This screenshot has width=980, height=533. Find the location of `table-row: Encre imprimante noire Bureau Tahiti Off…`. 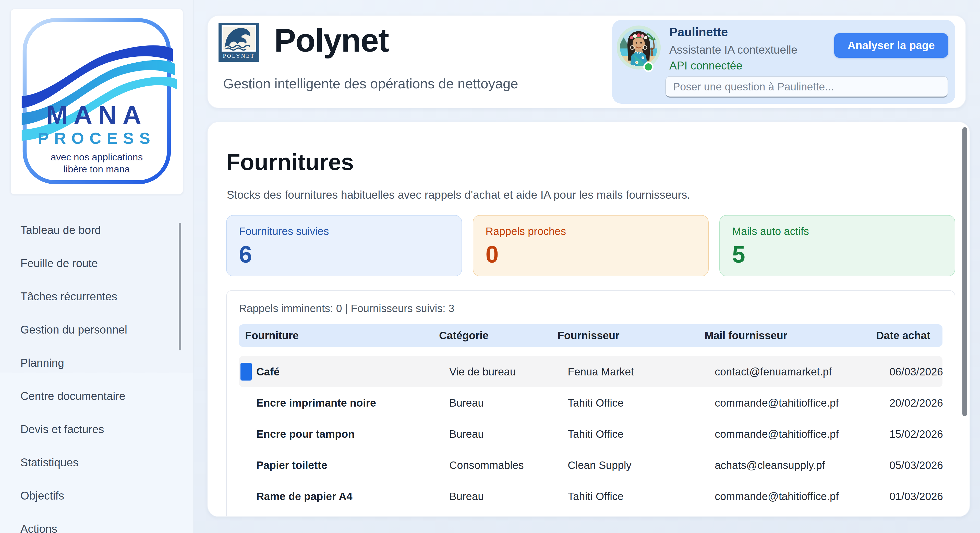

table-row: Encre imprimante noire Bureau Tahiti Off… is located at coordinates (590, 403).